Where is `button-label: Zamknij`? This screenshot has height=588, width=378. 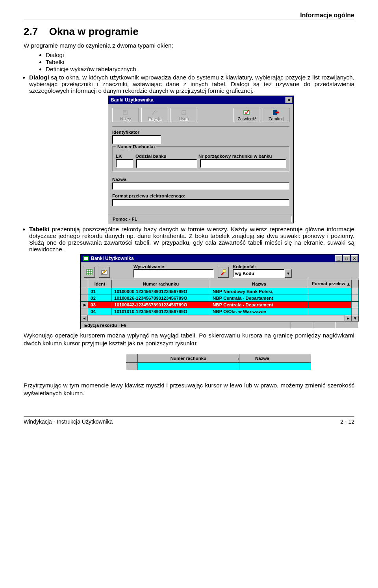
button-label: Zamknij is located at coordinates (276, 119).